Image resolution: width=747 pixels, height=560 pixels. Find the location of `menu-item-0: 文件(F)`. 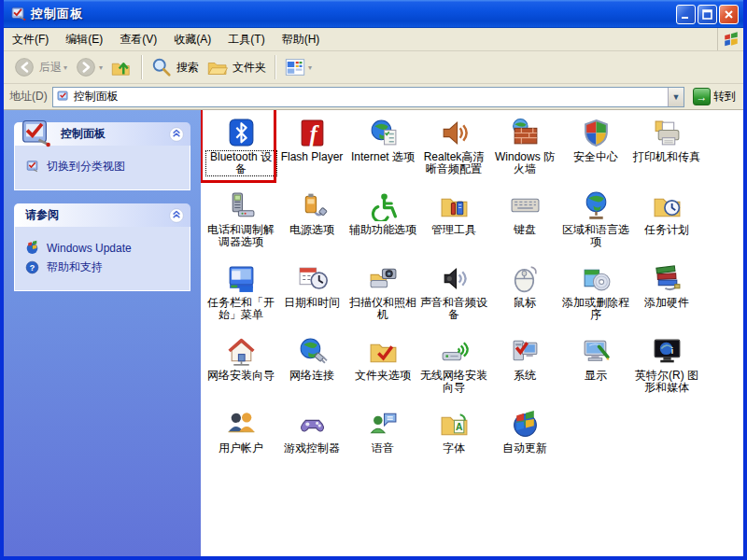

menu-item-0: 文件(F) is located at coordinates (30, 39).